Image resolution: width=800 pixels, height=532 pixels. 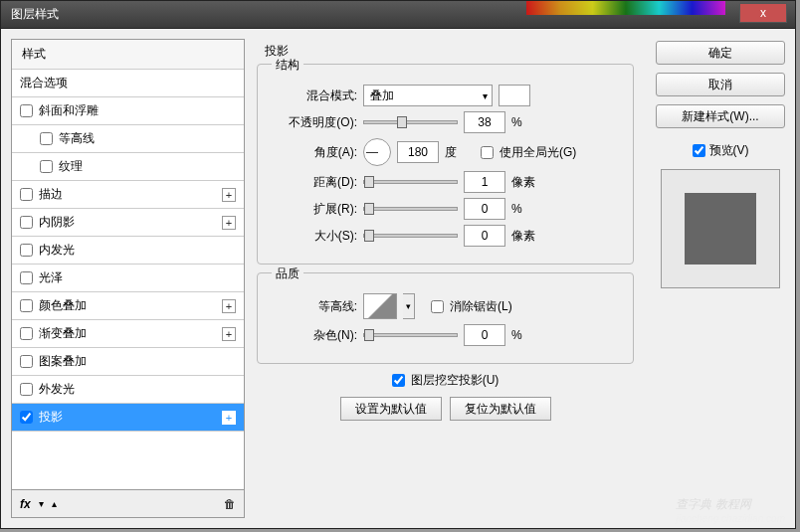 I want to click on preview-checkbox, so click(x=699, y=151).